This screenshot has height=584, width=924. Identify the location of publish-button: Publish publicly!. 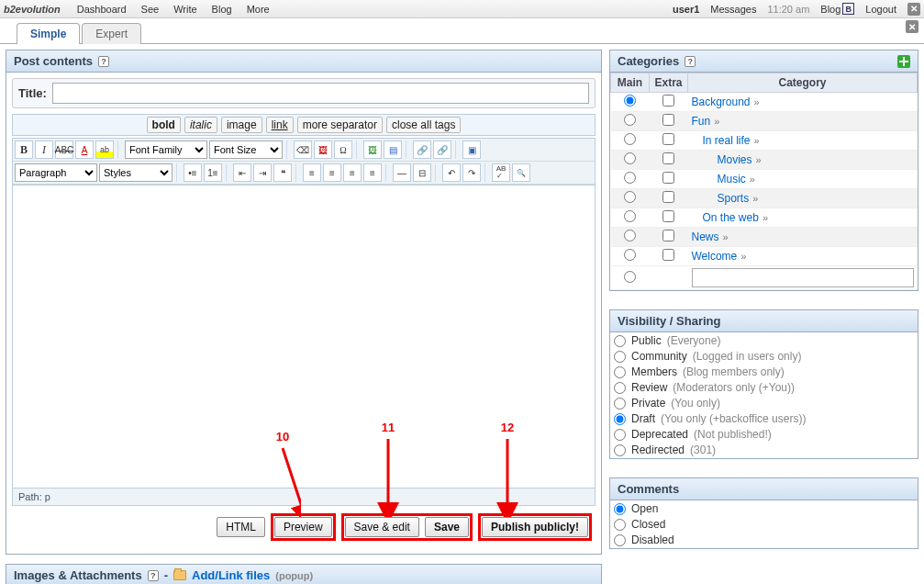
(535, 527).